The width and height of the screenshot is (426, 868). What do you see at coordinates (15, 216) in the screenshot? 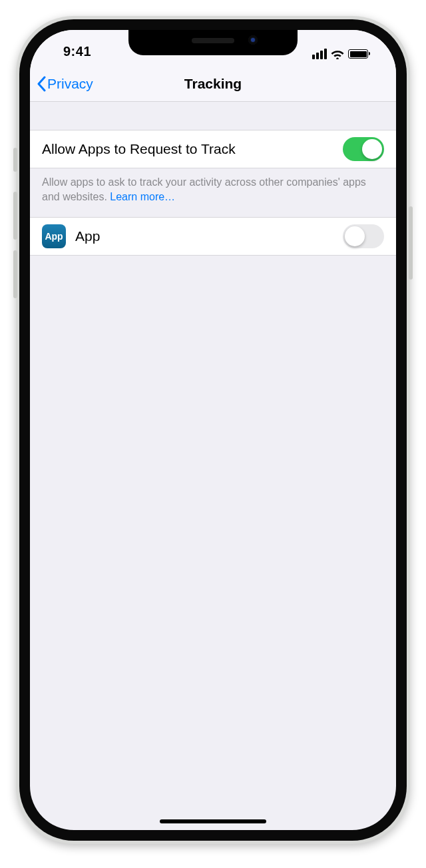
I see `volume-up-button` at bounding box center [15, 216].